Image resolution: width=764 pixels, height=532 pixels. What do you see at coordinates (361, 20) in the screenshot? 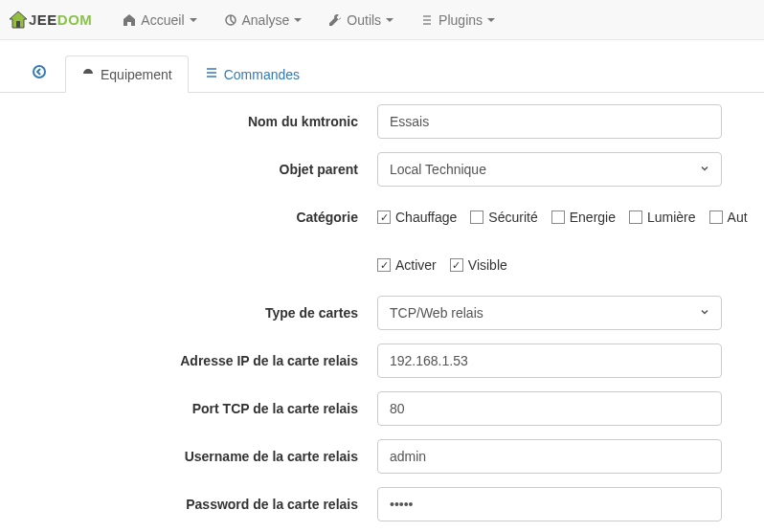
I see `nav-outils: Outils` at bounding box center [361, 20].